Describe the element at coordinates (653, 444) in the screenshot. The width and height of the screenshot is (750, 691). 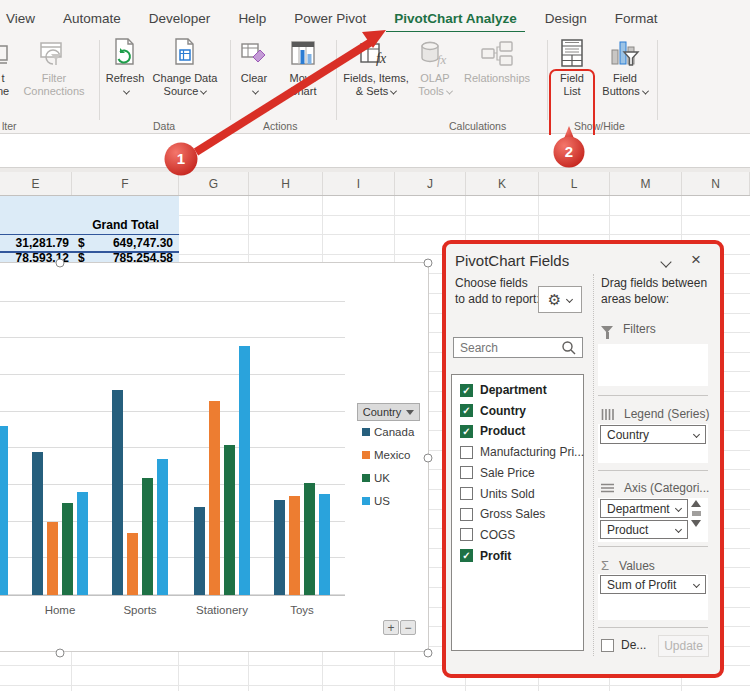
I see `legend-drop-zone: Country` at that location.